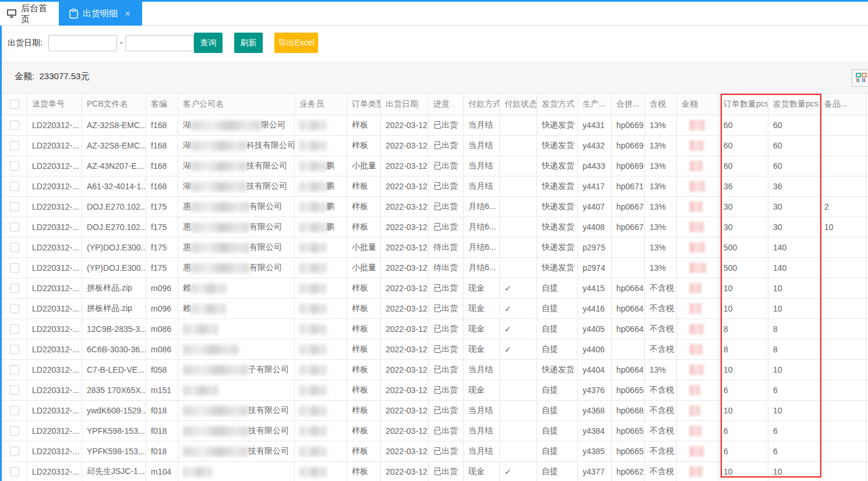 This screenshot has height=481, width=868. What do you see at coordinates (518, 207) in the screenshot?
I see `cell-paystat` at bounding box center [518, 207].